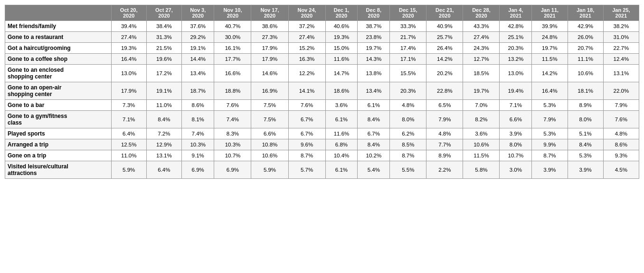  What do you see at coordinates (198, 13) in the screenshot?
I see `header-col-3: Nov 3,2020` at bounding box center [198, 13].